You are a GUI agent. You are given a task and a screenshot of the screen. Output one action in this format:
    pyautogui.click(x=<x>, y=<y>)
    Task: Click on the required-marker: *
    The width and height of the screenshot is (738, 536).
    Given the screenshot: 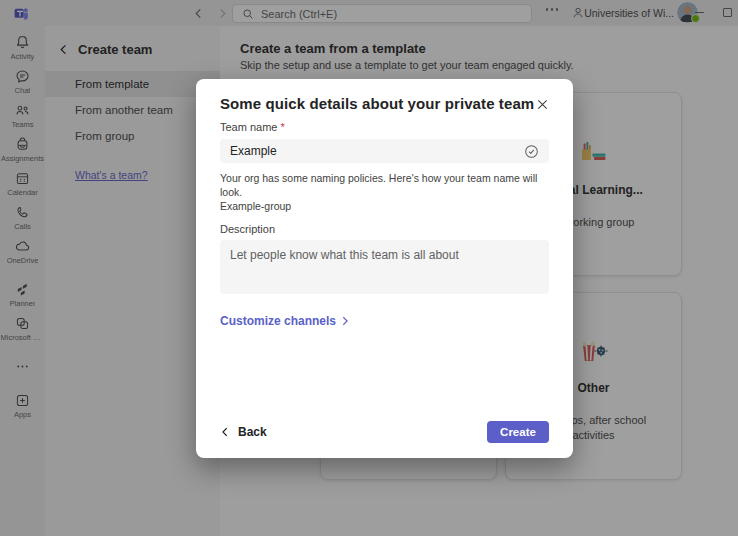 What is the action you would take?
    pyautogui.click(x=283, y=127)
    